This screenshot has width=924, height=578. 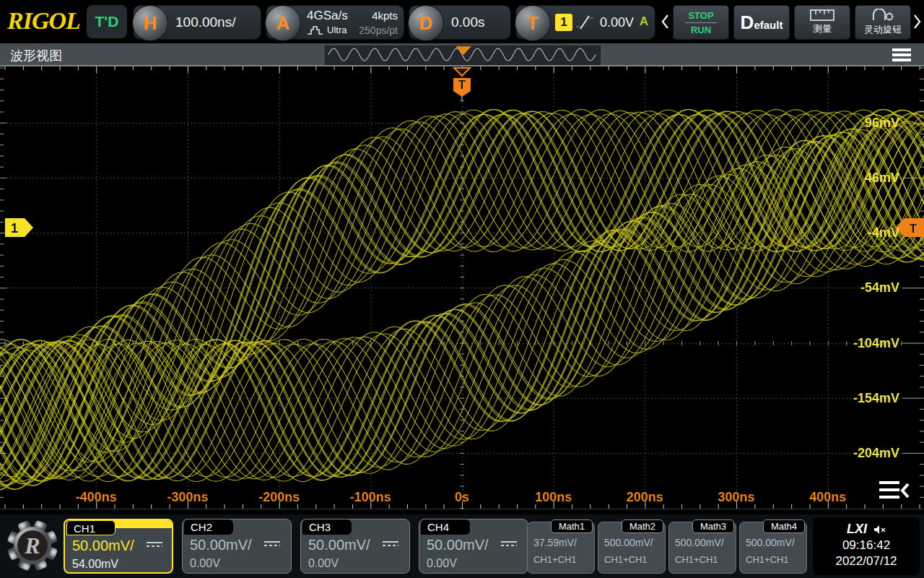 I want to click on acquisition-settings-button: A 4GSa/s 4kpts Ultra 250ps/pt, so click(x=335, y=22).